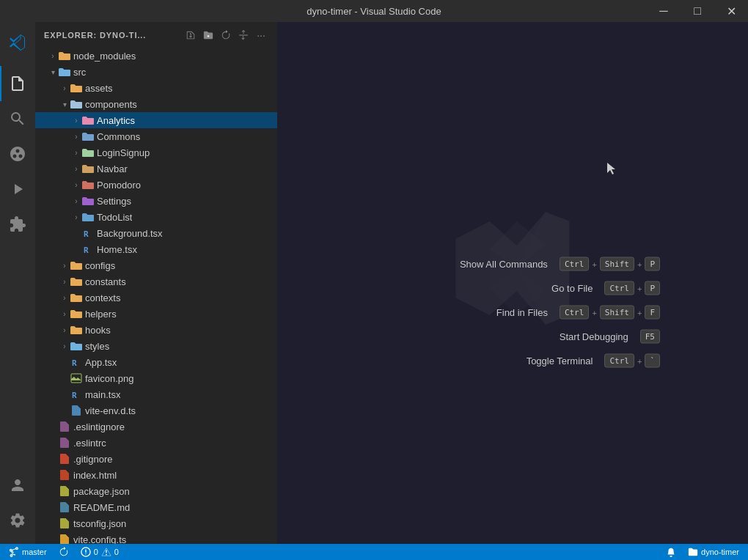  Describe the element at coordinates (610, 312) in the screenshot. I see `shortcut-keys-2: Ctrl + Shift + F` at that location.